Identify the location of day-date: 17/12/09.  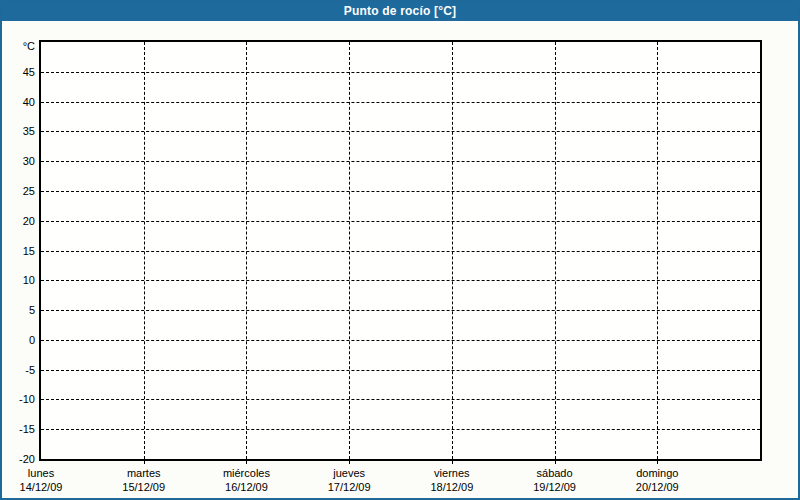
(350, 488).